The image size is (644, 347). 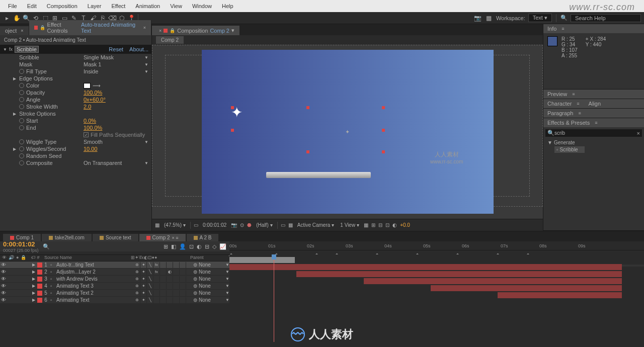 What do you see at coordinates (594, 123) in the screenshot?
I see `effects-presets-header: Effects & Presets≡` at bounding box center [594, 123].